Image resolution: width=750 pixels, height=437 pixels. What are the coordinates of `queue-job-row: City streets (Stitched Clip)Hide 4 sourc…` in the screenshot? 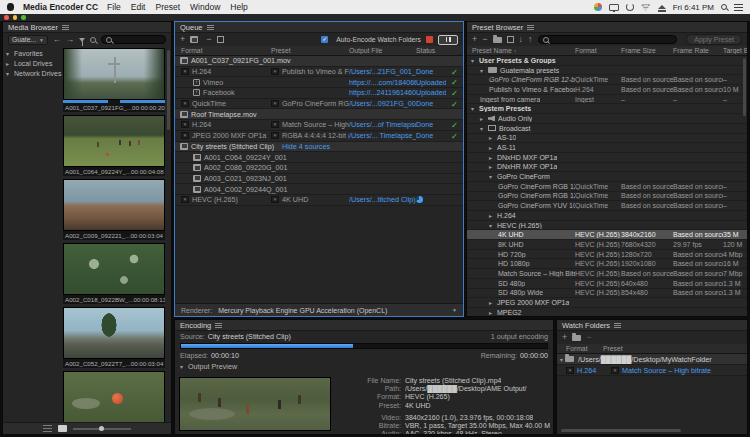 It's located at (319, 148).